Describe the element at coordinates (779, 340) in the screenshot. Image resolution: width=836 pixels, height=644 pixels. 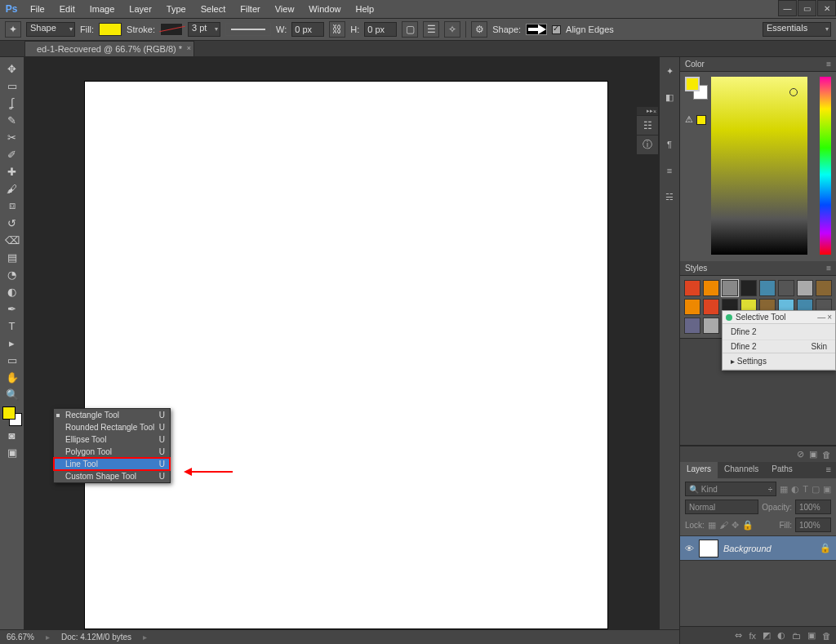
I see `selective-tool-window: Selective Tool—× Dfine 2 Dfine 2Skin ▸ S…` at that location.